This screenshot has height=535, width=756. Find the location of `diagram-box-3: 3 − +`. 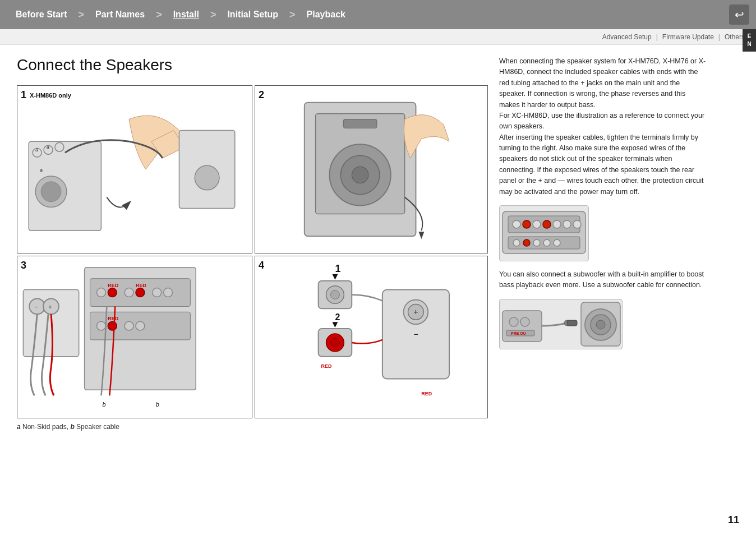

diagram-box-3: 3 − + is located at coordinates (135, 337).